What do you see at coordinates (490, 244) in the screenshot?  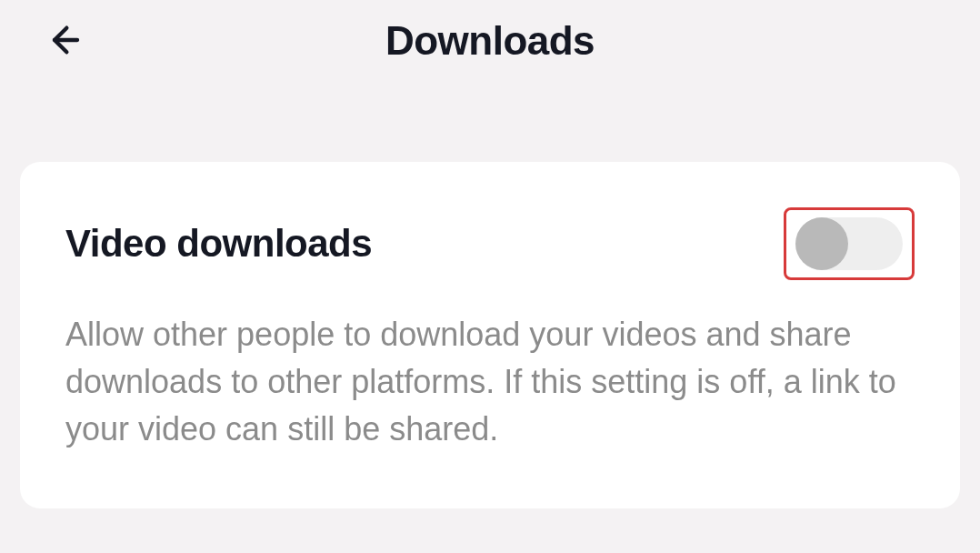 I see `video-downloads-row: Video downloads` at bounding box center [490, 244].